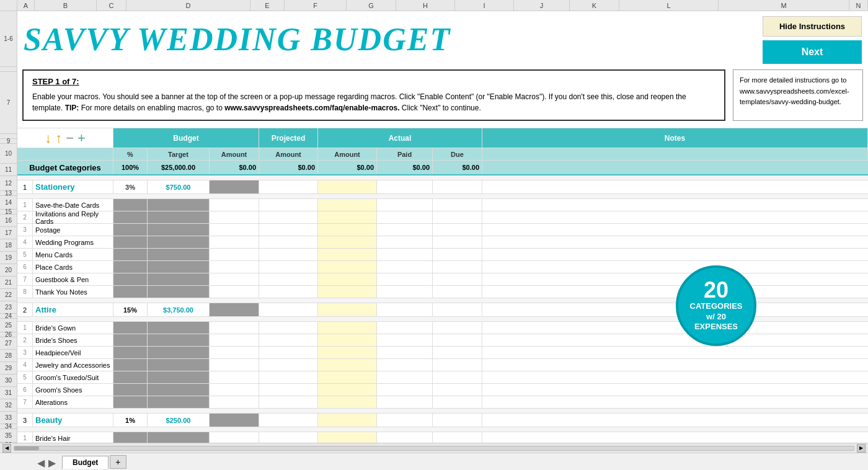 This screenshot has height=470, width=868. Describe the element at coordinates (289, 154) in the screenshot. I see `amount-proj-col-header: Amount` at that location.